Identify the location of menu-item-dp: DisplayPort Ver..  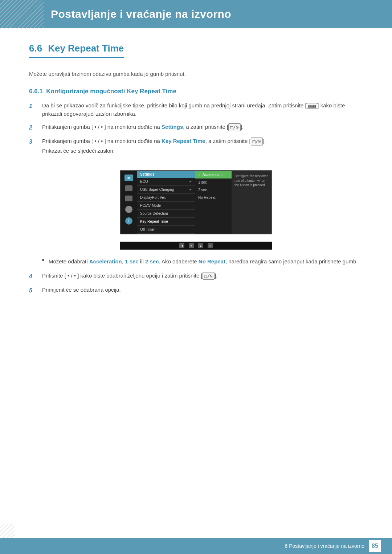
(166, 198).